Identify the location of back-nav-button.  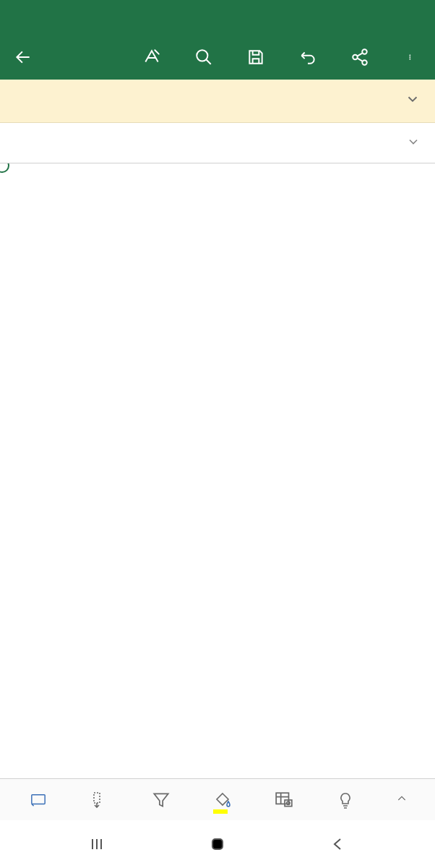
(338, 844).